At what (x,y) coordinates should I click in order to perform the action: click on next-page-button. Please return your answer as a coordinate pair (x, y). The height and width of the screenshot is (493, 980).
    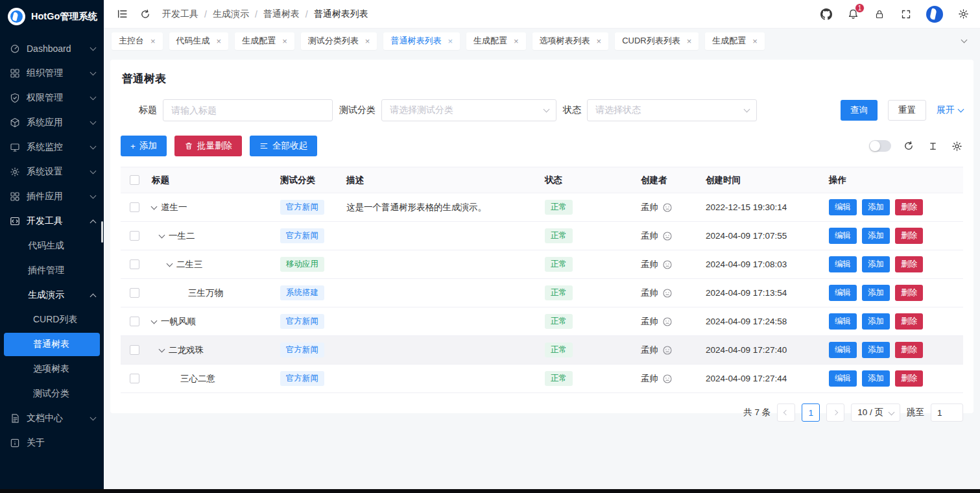
    Looking at the image, I should click on (835, 413).